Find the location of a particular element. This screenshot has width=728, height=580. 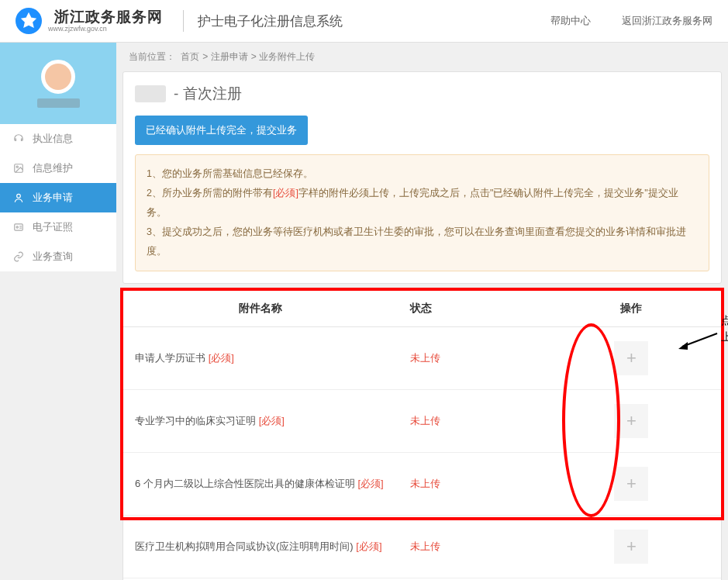

table-row: 专业学习中的临床实习证明 [必须]未上传+ is located at coordinates (422, 422).